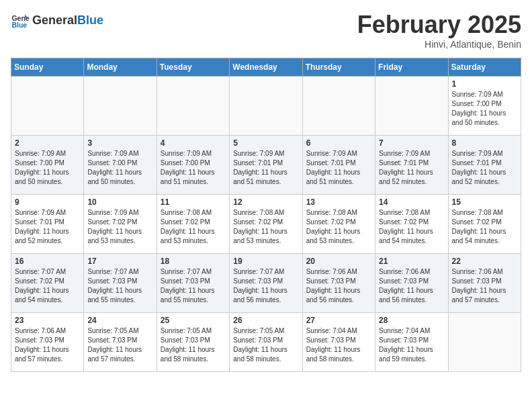 The height and width of the screenshot is (411, 532). I want to click on calendar-day-cell: 3Sunrise: 7:09 AM Sunset: 7:00 PM Daylig…, so click(120, 165).